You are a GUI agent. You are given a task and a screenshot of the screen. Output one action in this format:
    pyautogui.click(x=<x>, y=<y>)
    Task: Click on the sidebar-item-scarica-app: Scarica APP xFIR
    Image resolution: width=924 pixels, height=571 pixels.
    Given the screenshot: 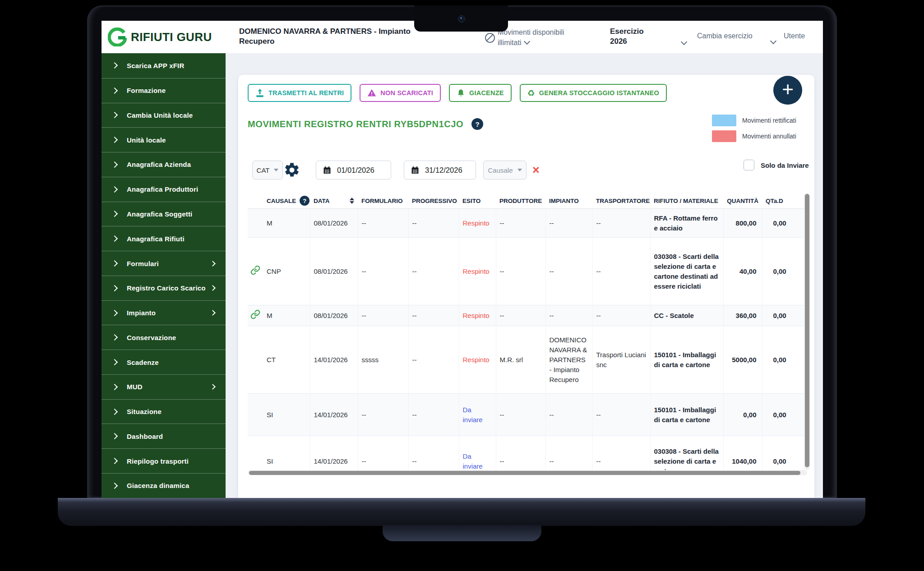 What is the action you would take?
    pyautogui.click(x=163, y=66)
    